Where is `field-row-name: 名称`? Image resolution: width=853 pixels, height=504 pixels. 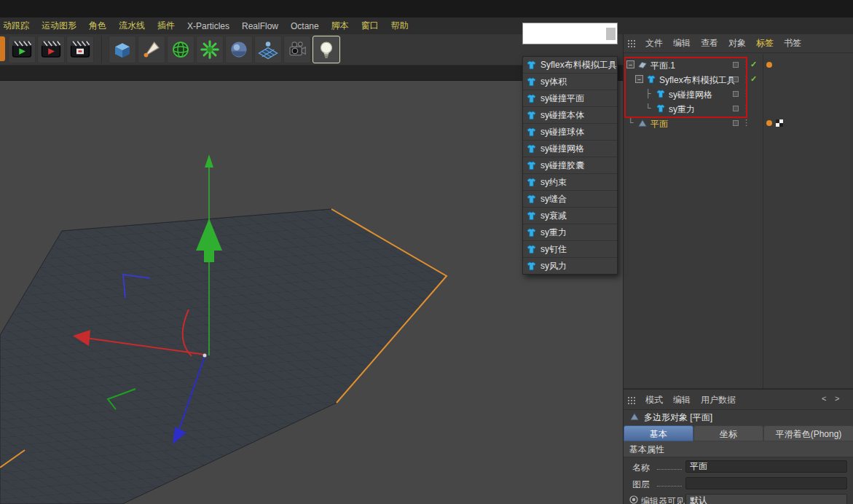 field-row-name: 名称 is located at coordinates (739, 467).